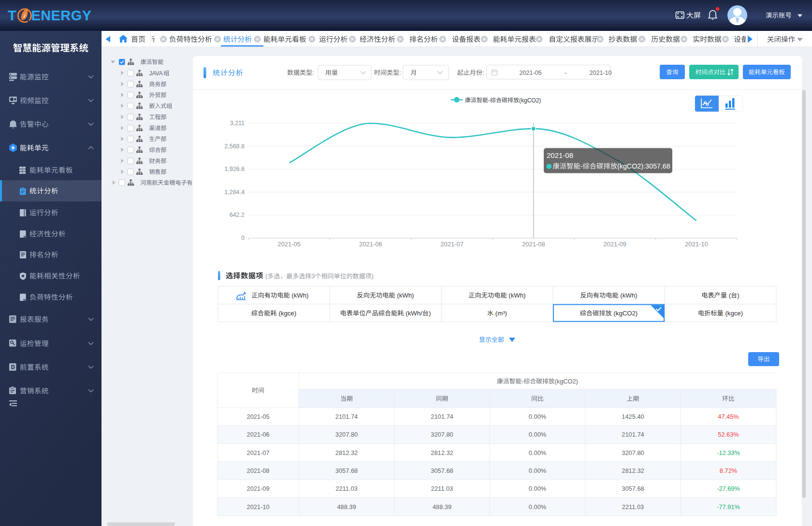 Image resolution: width=812 pixels, height=526 pixels. What do you see at coordinates (243, 238) in the screenshot?
I see `svg-text: 0` at bounding box center [243, 238].